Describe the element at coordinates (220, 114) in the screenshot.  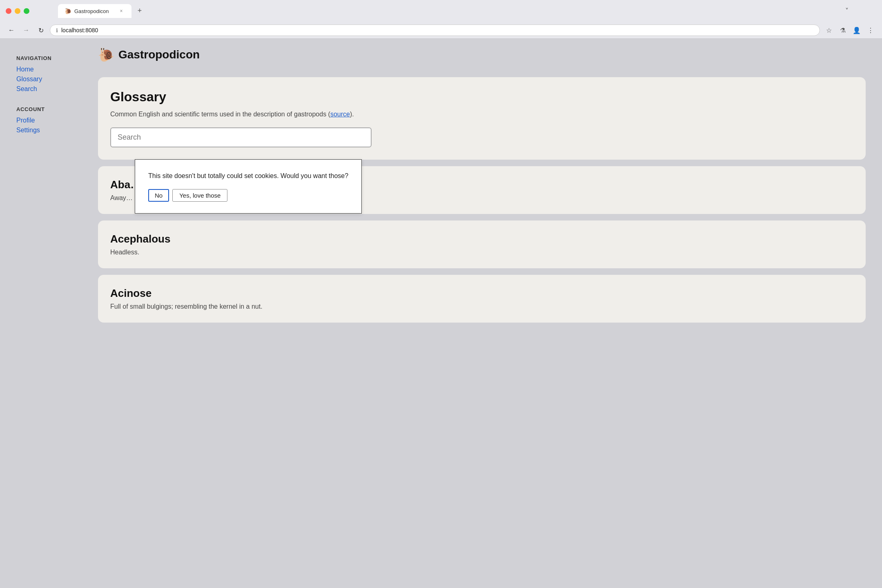
I see `description-text: Common English and scientific terms used…` at that location.